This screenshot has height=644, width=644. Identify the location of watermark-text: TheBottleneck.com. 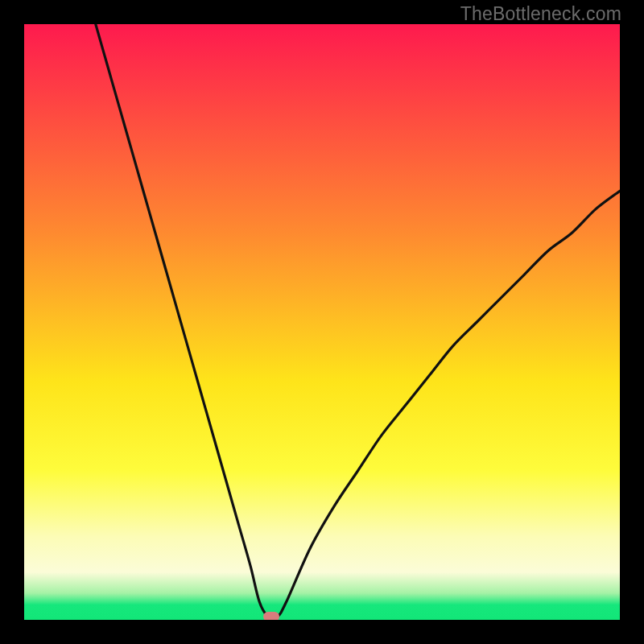
(541, 14).